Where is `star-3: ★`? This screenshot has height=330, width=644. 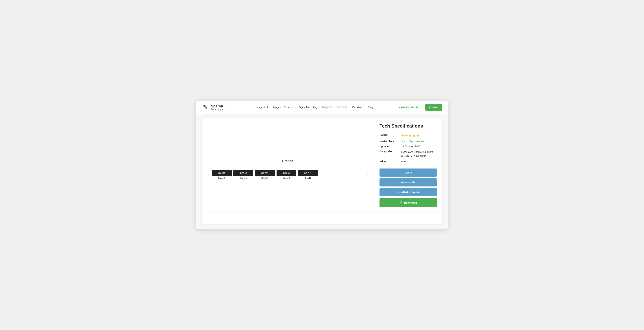
star-3: ★ is located at coordinates (410, 136).